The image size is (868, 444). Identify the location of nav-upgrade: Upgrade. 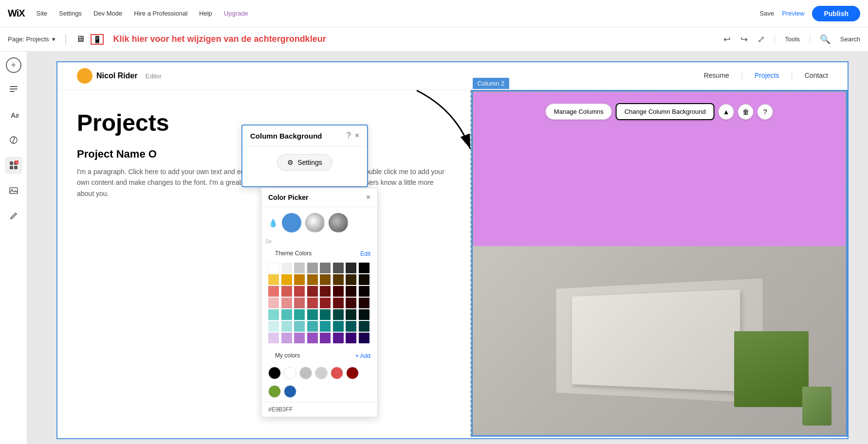
(236, 14).